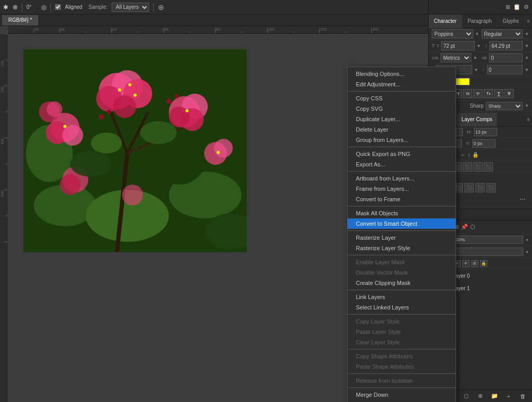 Image resolution: width=532 pixels, height=402 pixels. I want to click on menu-item-copy-css: Copy CSS, so click(402, 98).